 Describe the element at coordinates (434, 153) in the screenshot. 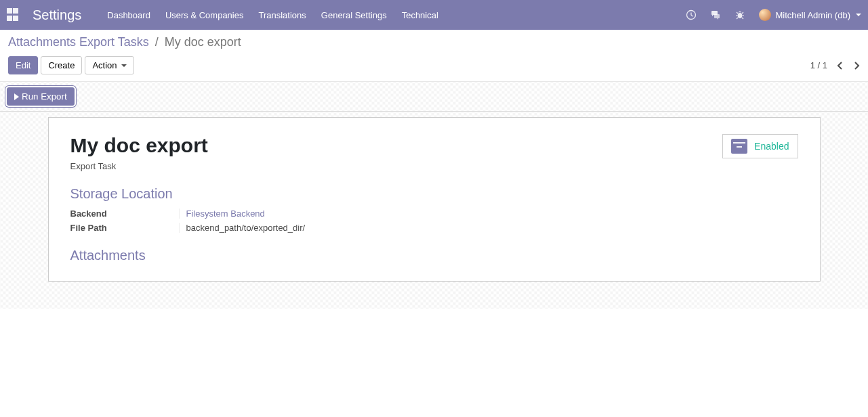

I see `sheet-header: My doc export Export Task Enabled` at that location.